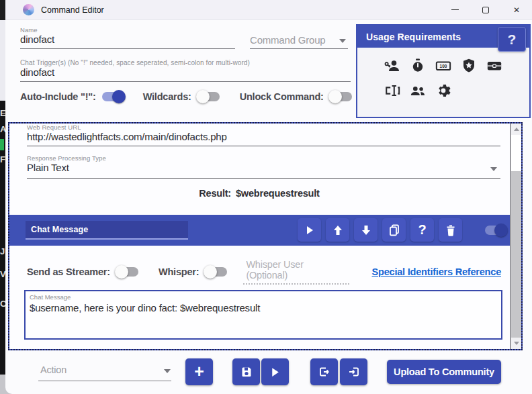 The image size is (532, 394). Describe the element at coordinates (38, 39) in the screenshot. I see `name-input: dinofact` at that location.